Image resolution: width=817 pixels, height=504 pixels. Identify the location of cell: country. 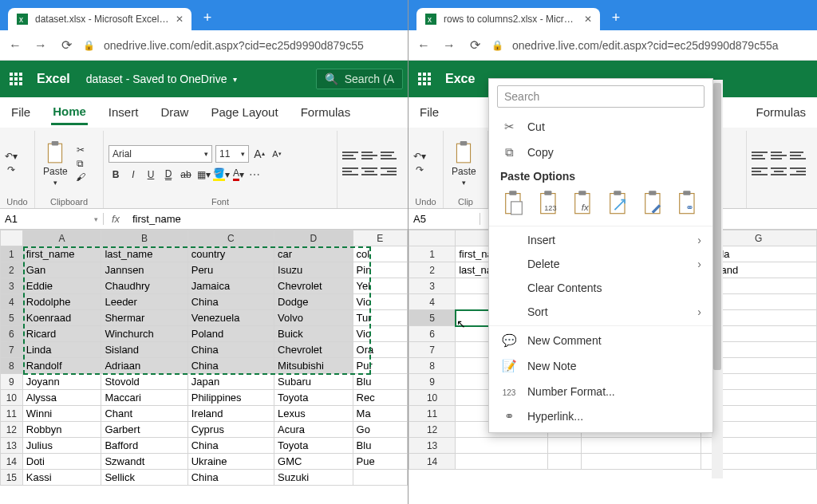
(231, 254).